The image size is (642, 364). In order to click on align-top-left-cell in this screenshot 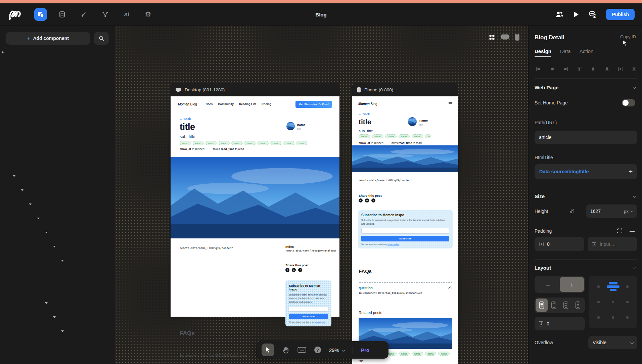, I will do `click(598, 286)`.